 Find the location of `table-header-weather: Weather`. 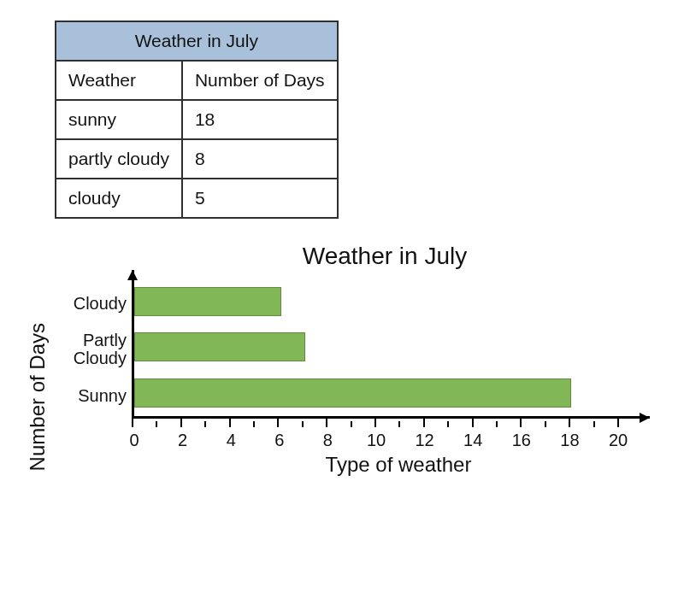

table-header-weather: Weather is located at coordinates (119, 80).